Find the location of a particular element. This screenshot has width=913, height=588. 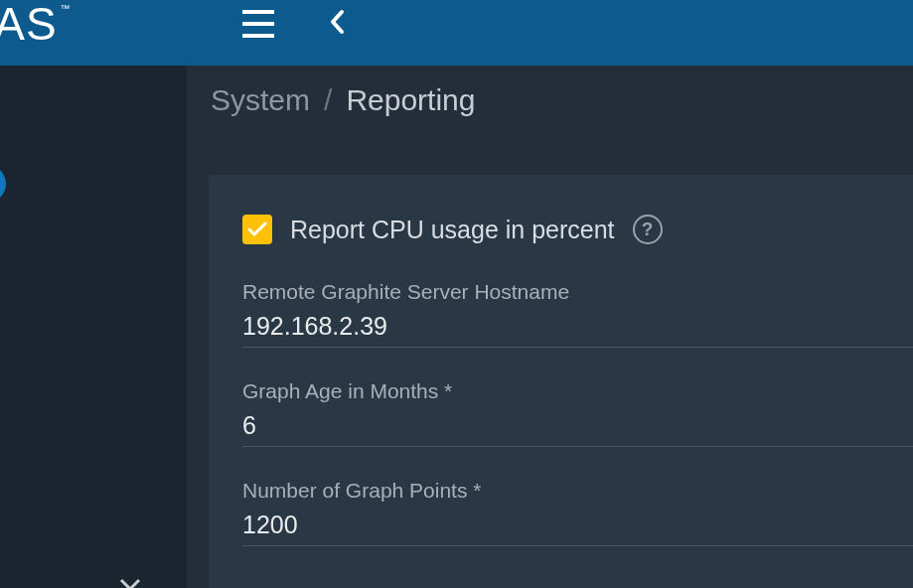

menu-toggle-button is located at coordinates (258, 24).